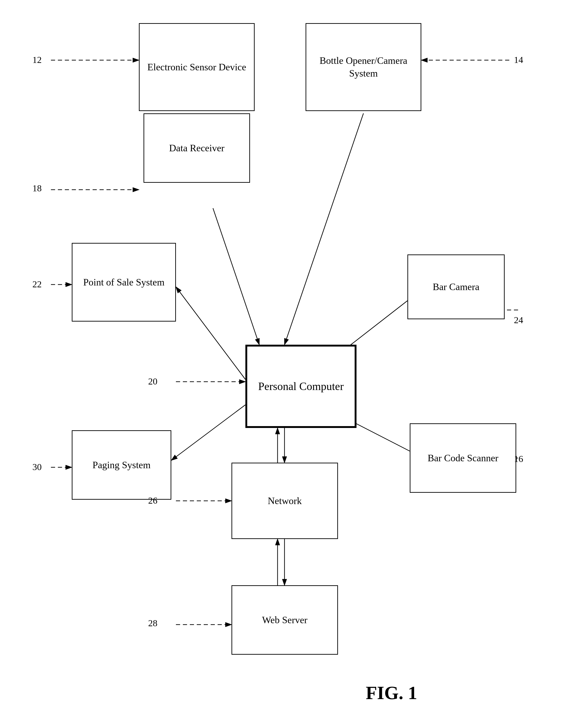  I want to click on figure-label: FIG. 1, so click(392, 693).